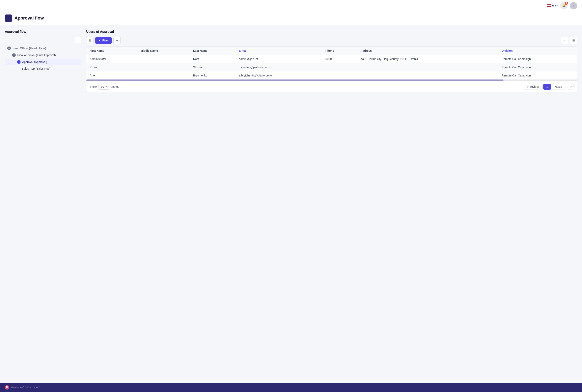  Describe the element at coordinates (558, 86) in the screenshot. I see `next-label: Next` at that location.